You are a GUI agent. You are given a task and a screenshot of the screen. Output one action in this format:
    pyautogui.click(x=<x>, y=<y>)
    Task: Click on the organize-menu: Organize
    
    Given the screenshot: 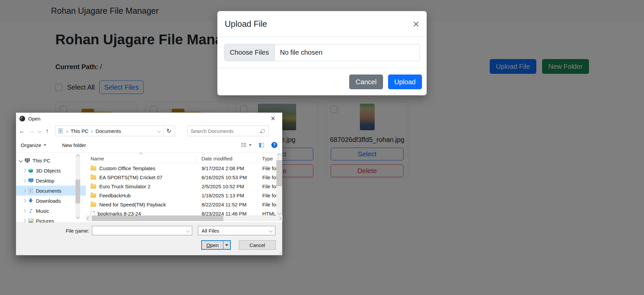 What is the action you would take?
    pyautogui.click(x=34, y=145)
    